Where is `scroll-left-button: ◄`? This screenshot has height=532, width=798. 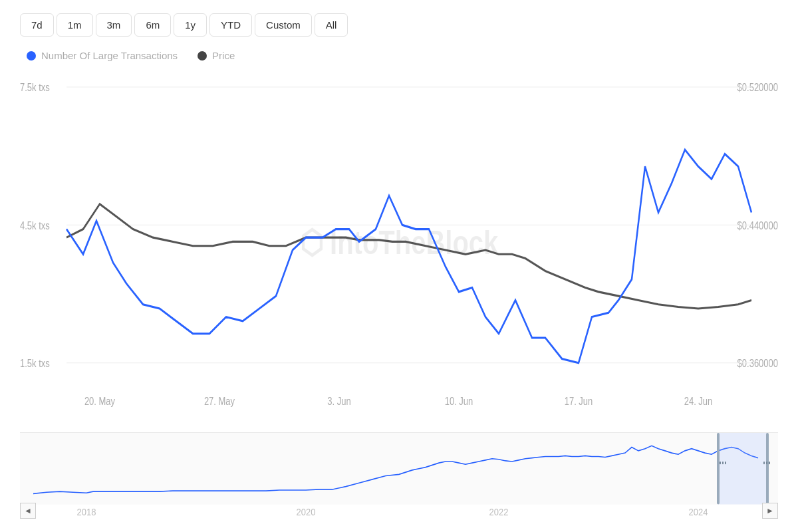
scroll-left-button: ◄ is located at coordinates (28, 511).